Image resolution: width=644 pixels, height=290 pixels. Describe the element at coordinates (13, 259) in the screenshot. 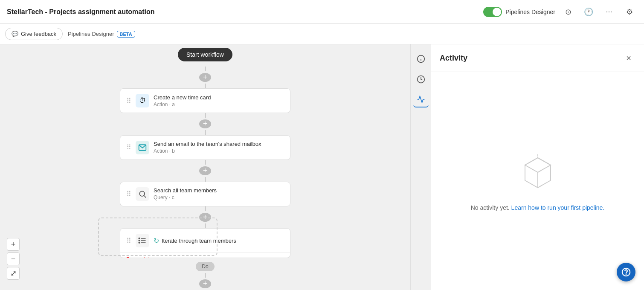

I see `zoom-out-button: −` at that location.